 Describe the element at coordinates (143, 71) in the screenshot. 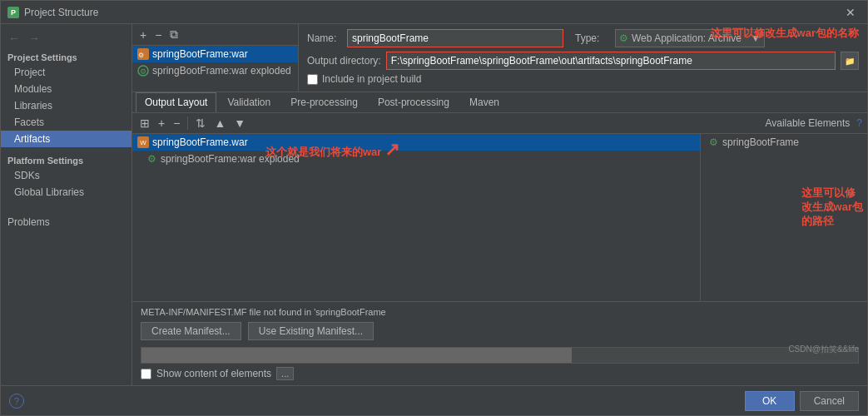

I see `exploded-type-icon: ⚙` at that location.